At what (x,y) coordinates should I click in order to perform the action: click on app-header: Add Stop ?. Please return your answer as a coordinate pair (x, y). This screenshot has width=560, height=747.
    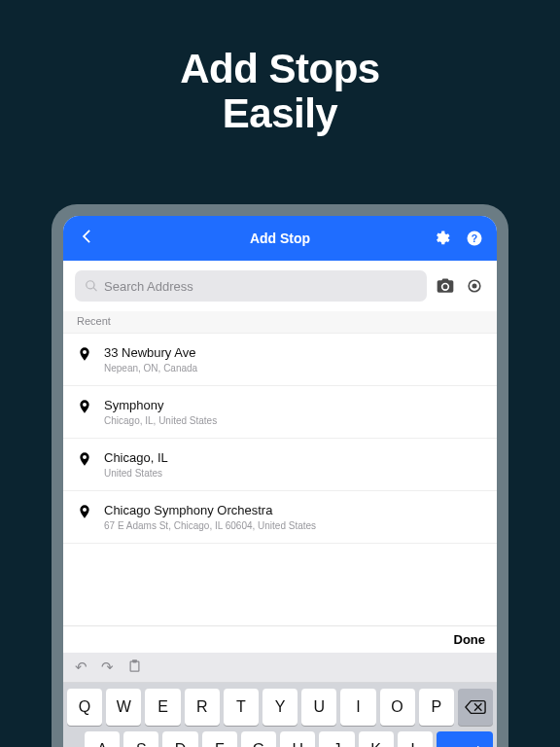
    Looking at the image, I should click on (280, 238).